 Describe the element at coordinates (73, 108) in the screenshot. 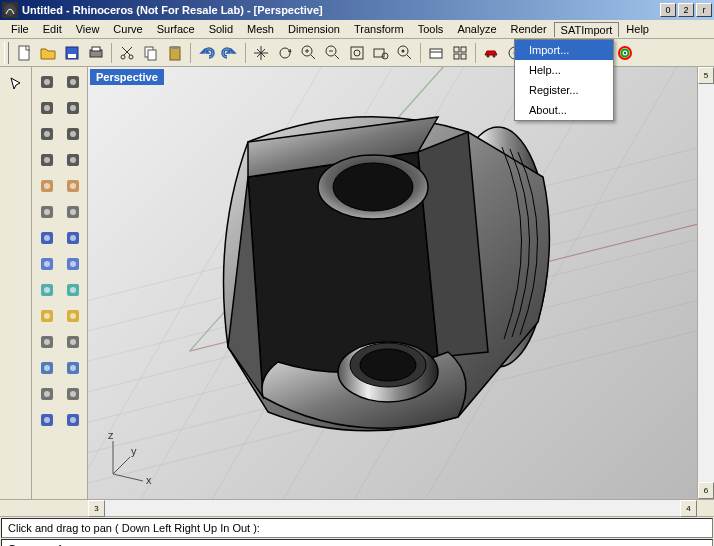

I see `arc-icon` at that location.